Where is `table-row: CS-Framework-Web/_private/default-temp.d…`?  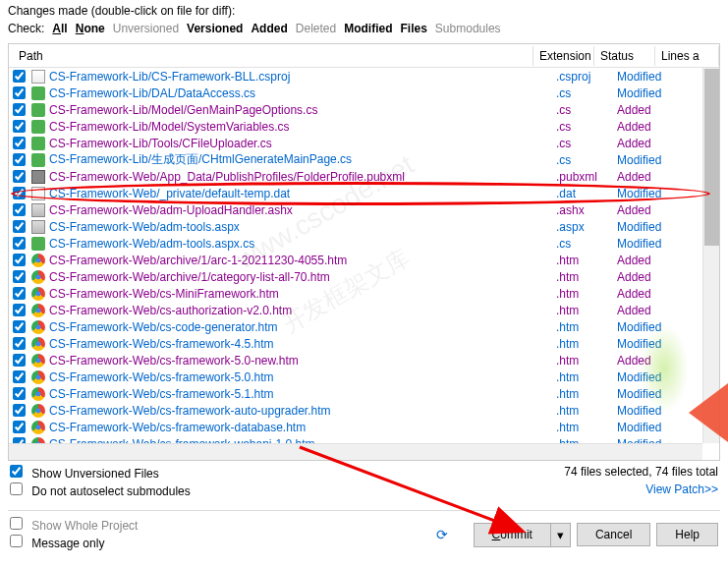
table-row: CS-Framework-Web/_private/default-temp.d… is located at coordinates (364, 193).